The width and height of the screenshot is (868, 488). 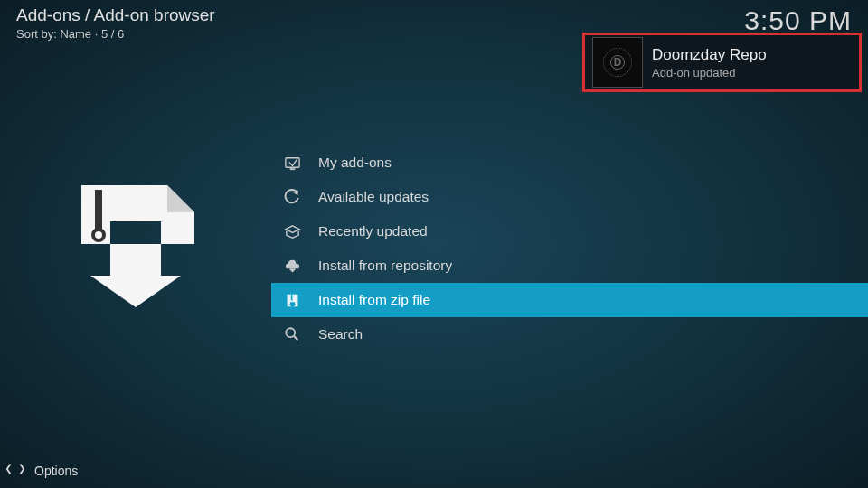 What do you see at coordinates (570, 266) in the screenshot?
I see `menu-item-install-from-repository: Install from repository` at bounding box center [570, 266].